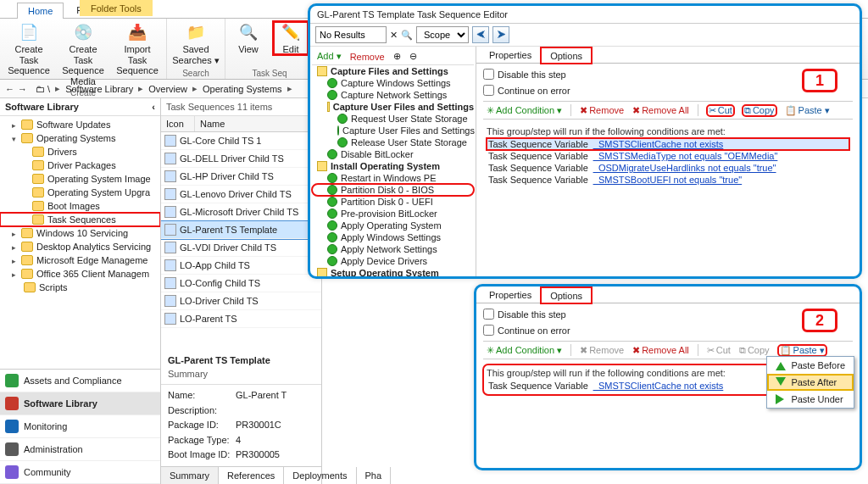 The width and height of the screenshot is (868, 484). What do you see at coordinates (80, 152) in the screenshot?
I see `nav-item: Drivers` at bounding box center [80, 152].